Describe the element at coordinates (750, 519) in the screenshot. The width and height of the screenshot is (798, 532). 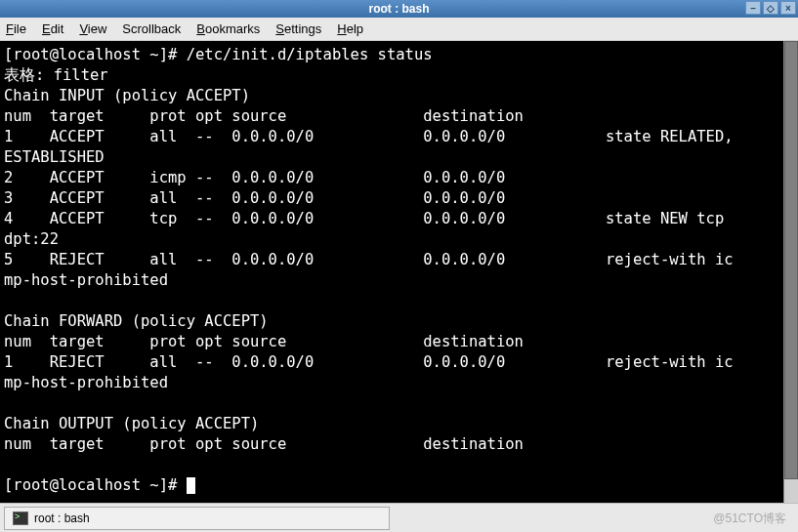
I see `watermark: @51CTO博客` at that location.